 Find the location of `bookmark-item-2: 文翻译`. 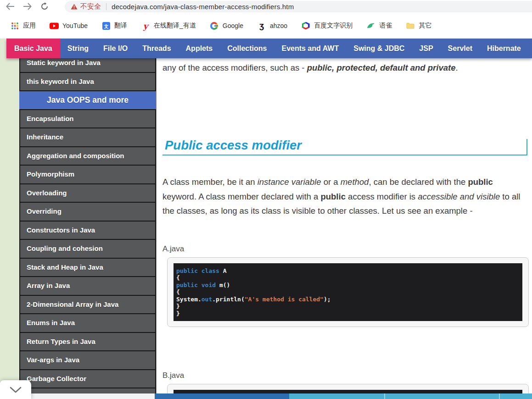

bookmark-item-2: 文翻译 is located at coordinates (114, 26).